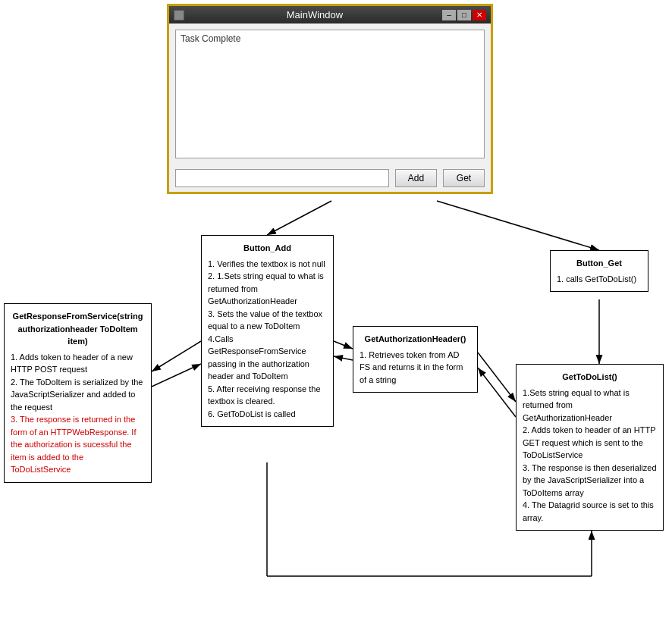  What do you see at coordinates (267, 320) in the screenshot?
I see `step-3: 3. Sets the value of the textbox equal t…` at bounding box center [267, 320].